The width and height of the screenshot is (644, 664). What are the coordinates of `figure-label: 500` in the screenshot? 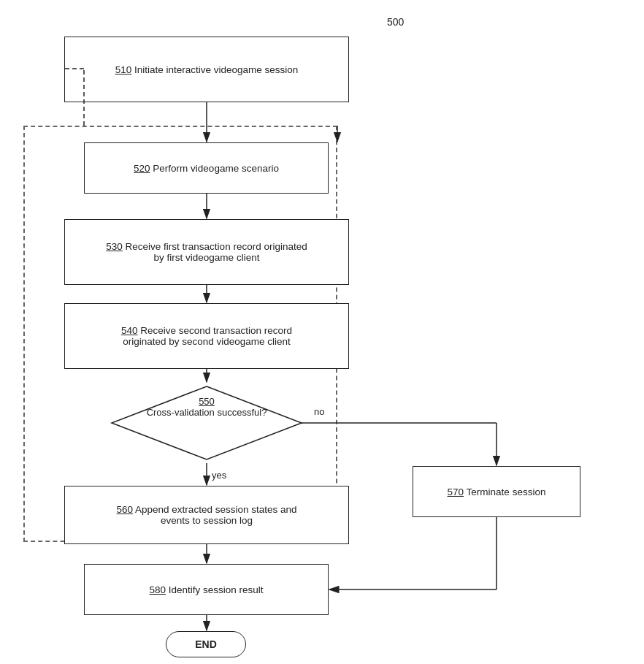 It's located at (396, 22).